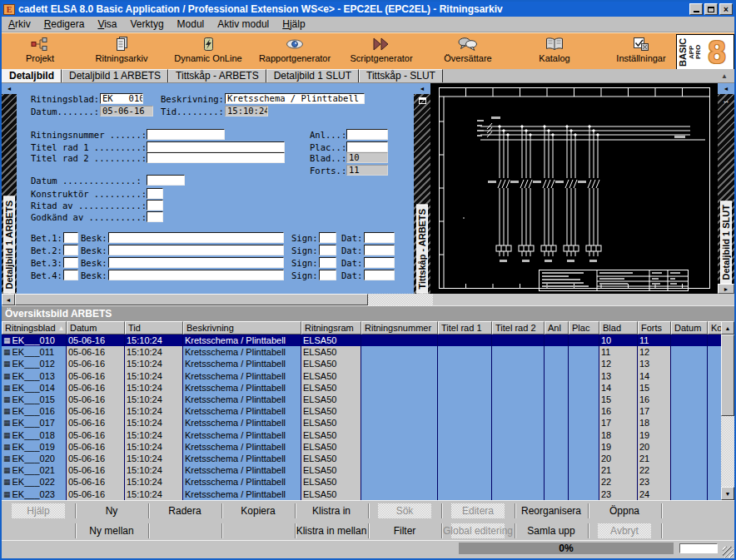  What do you see at coordinates (422, 100) in the screenshot?
I see `restore-icon` at bounding box center [422, 100].